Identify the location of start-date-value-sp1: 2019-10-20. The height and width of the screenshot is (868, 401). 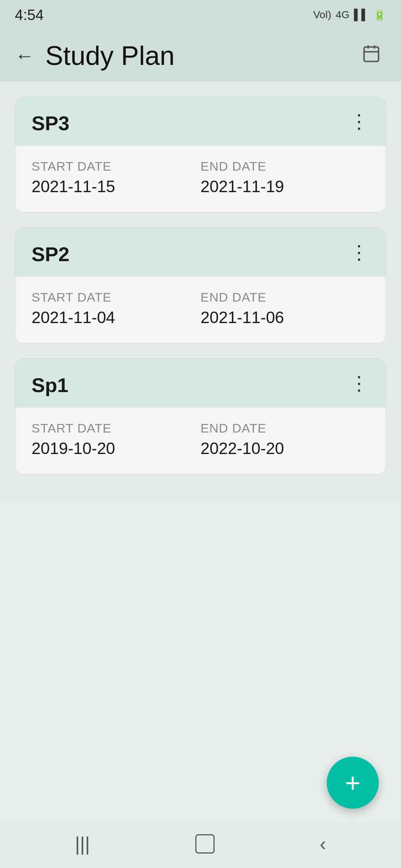
(116, 448).